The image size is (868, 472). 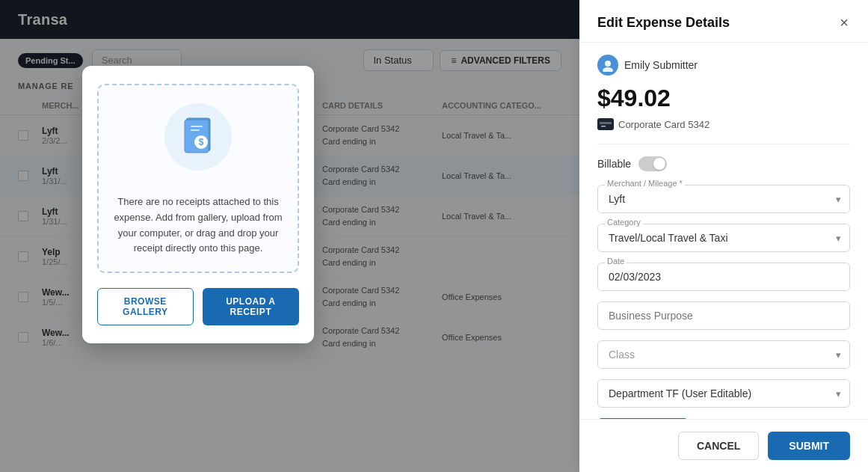 I want to click on upload-receipt-button: UPLOAD A RECEIPT, so click(x=251, y=307).